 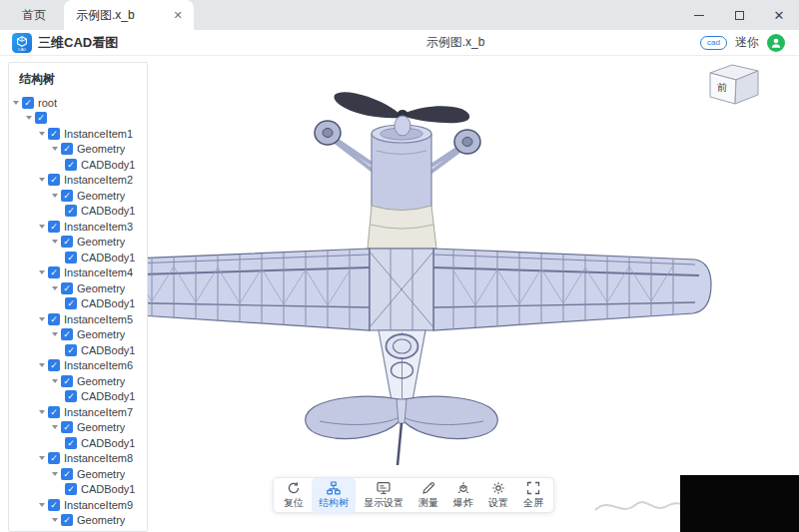 I want to click on minimize-button, so click(x=699, y=15).